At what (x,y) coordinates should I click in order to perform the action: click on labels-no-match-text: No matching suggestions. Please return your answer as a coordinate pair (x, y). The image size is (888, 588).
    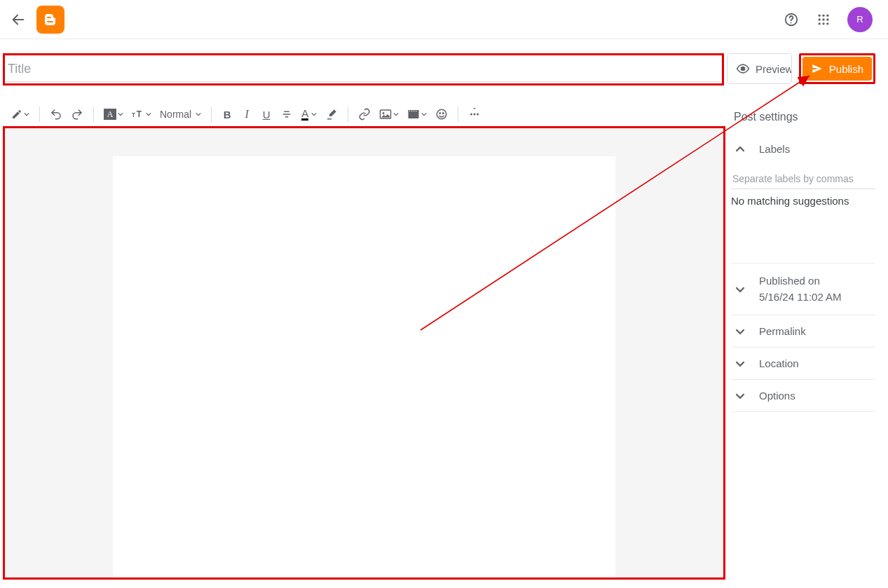
    Looking at the image, I should click on (803, 198).